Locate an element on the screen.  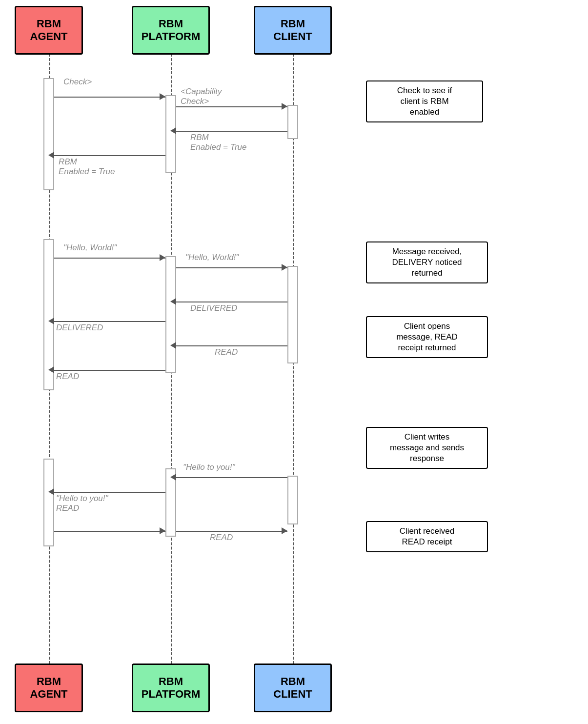
cap-check-label-1: Check> is located at coordinates (95, 82).